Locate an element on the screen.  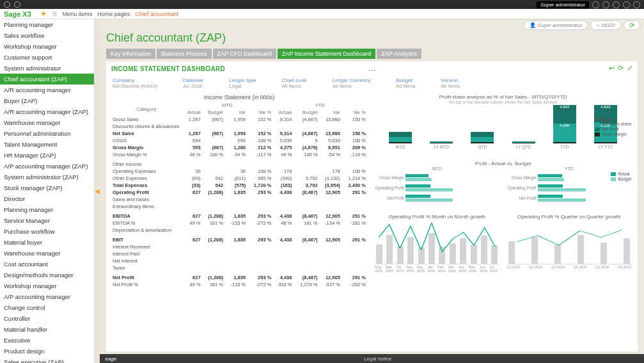
table-row: Net Interest is located at coordinates (239, 261).